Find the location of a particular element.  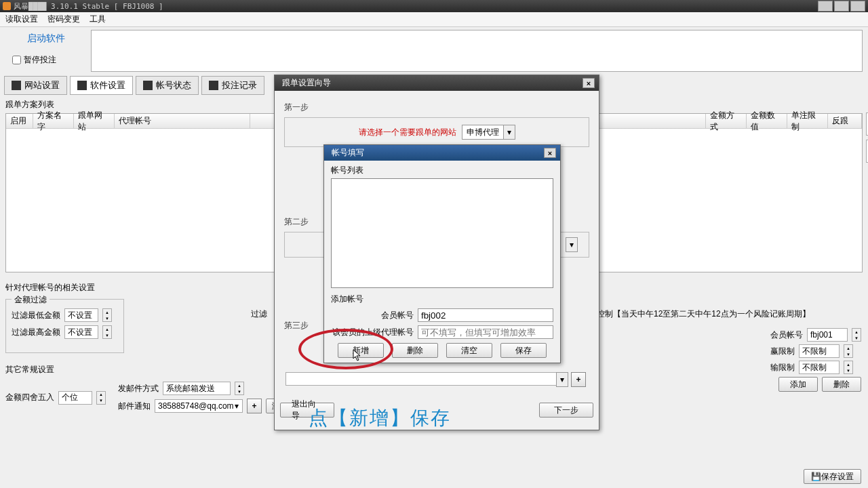

account-listbox is located at coordinates (442, 233).